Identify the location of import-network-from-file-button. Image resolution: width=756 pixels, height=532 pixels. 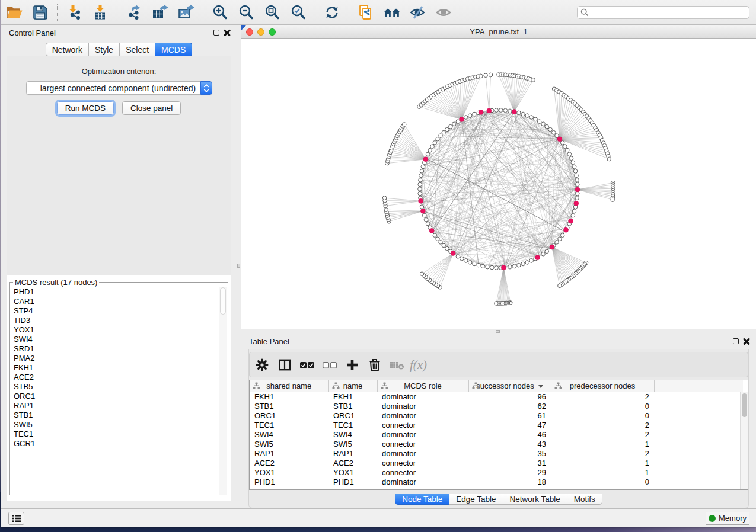
(74, 12).